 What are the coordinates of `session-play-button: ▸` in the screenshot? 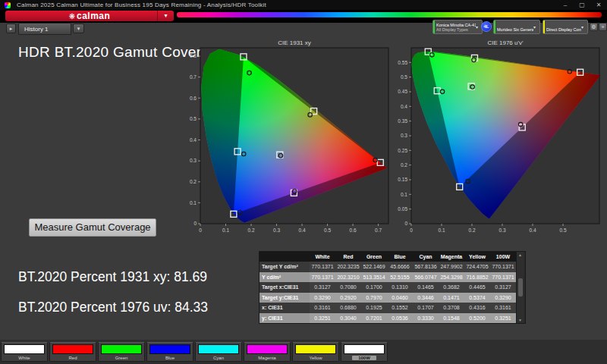 It's located at (11, 29).